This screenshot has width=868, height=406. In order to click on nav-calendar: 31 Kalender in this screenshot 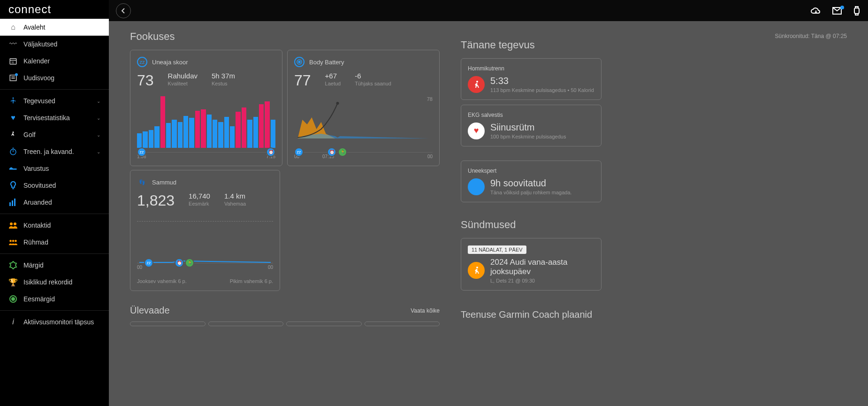, I will do `click(54, 61)`.